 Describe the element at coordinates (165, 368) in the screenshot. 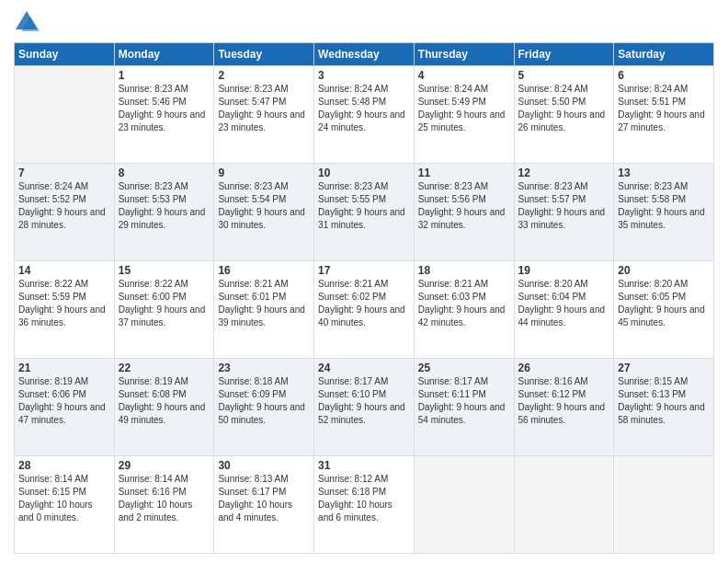

I see `day-number: 22` at that location.